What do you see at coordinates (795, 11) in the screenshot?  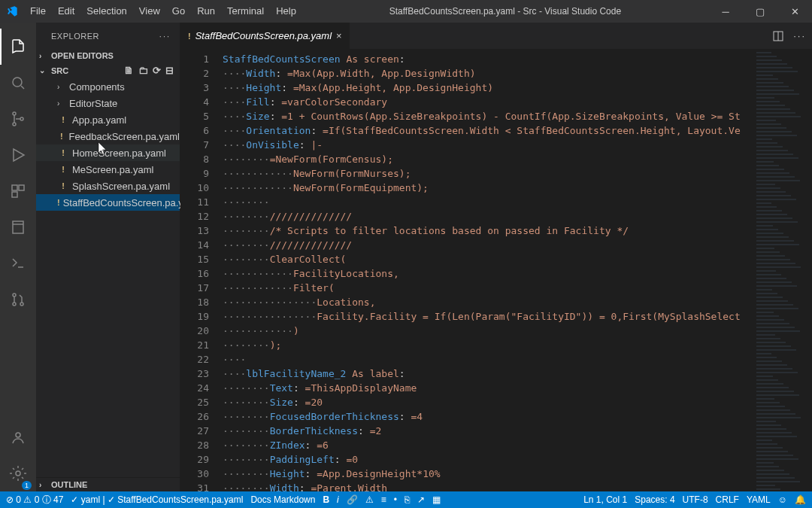 I see `close-button: ✕` at bounding box center [795, 11].